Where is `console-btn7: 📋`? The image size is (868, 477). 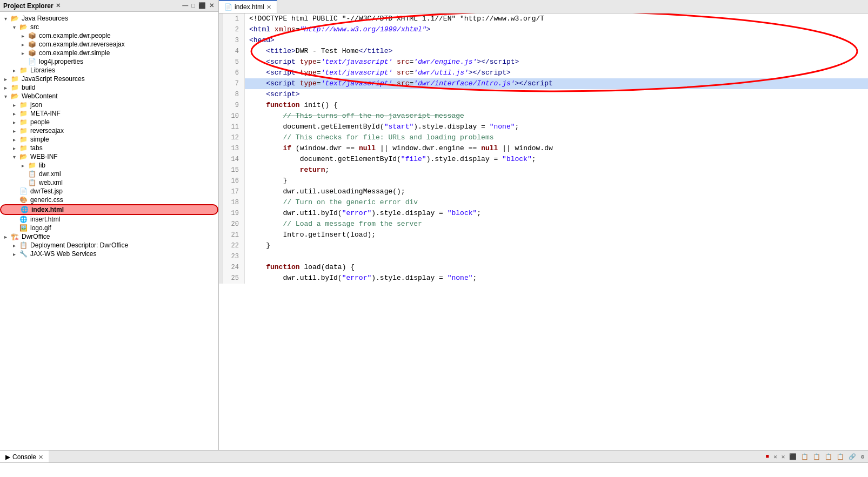
console-btn7: 📋 is located at coordinates (829, 457).